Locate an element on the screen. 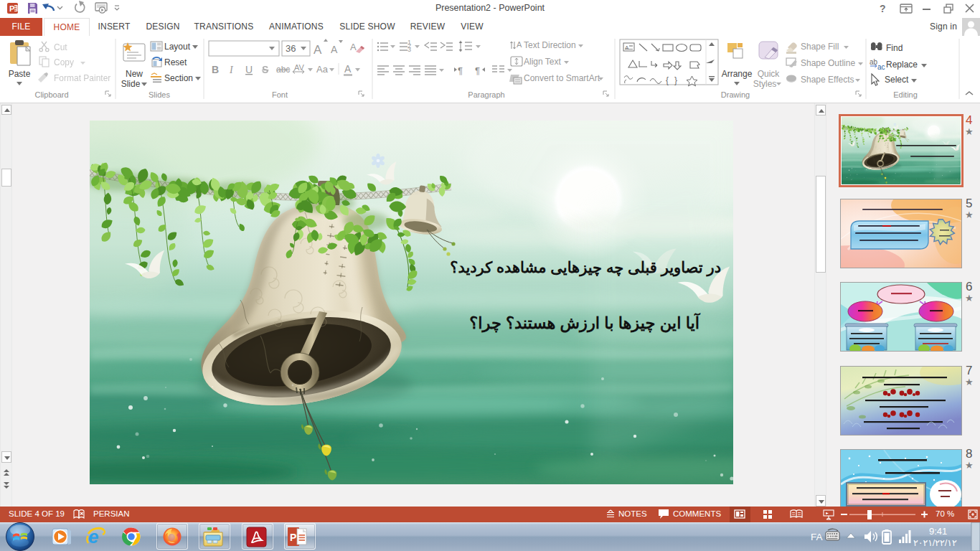 This screenshot has width=980, height=551. svg-text: Align Text is located at coordinates (542, 62).